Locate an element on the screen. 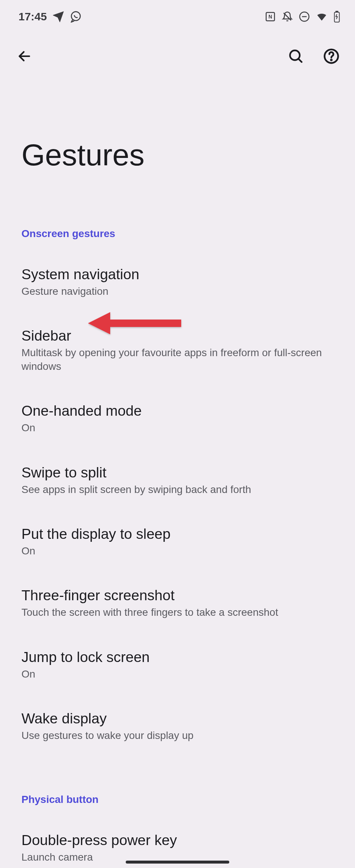 The height and width of the screenshot is (868, 355). item-title: One-handed mode is located at coordinates (178, 411).